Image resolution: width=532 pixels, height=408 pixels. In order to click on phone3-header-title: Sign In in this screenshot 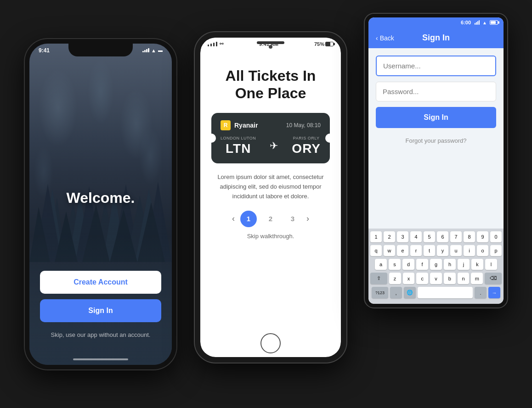, I will do `click(436, 38)`.